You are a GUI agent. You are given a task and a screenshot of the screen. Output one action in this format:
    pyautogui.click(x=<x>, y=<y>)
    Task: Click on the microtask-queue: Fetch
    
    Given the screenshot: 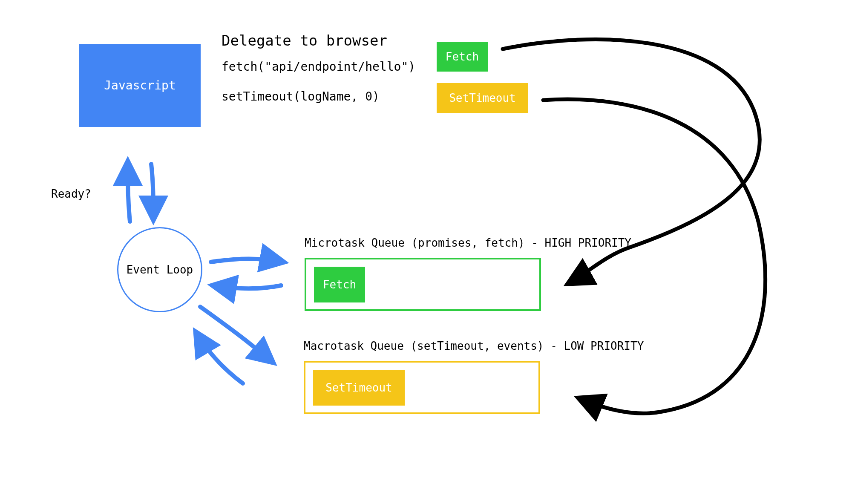 What is the action you would take?
    pyautogui.click(x=423, y=285)
    